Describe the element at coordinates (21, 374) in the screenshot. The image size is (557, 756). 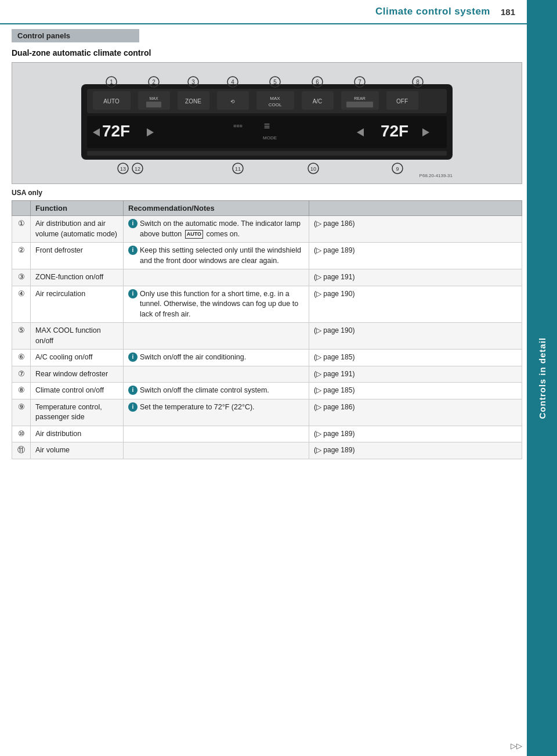
I see `row-num: ⑦` at that location.